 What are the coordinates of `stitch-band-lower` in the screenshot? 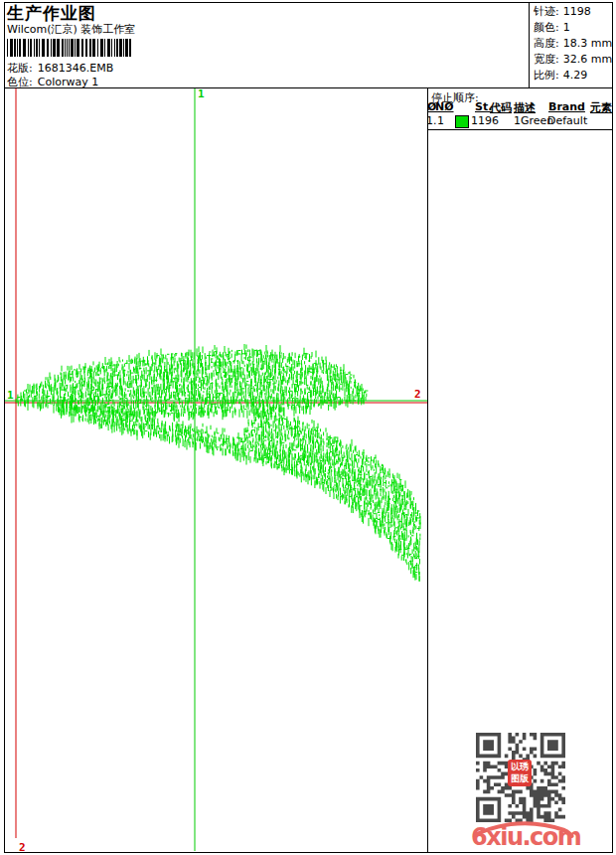 It's located at (240, 491).